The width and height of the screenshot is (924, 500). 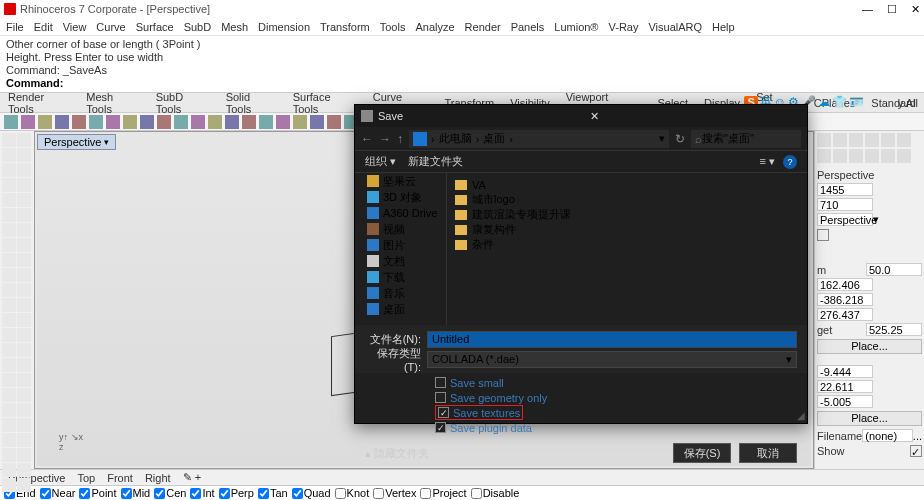 I want to click on nav-back: ←, so click(x=367, y=139).